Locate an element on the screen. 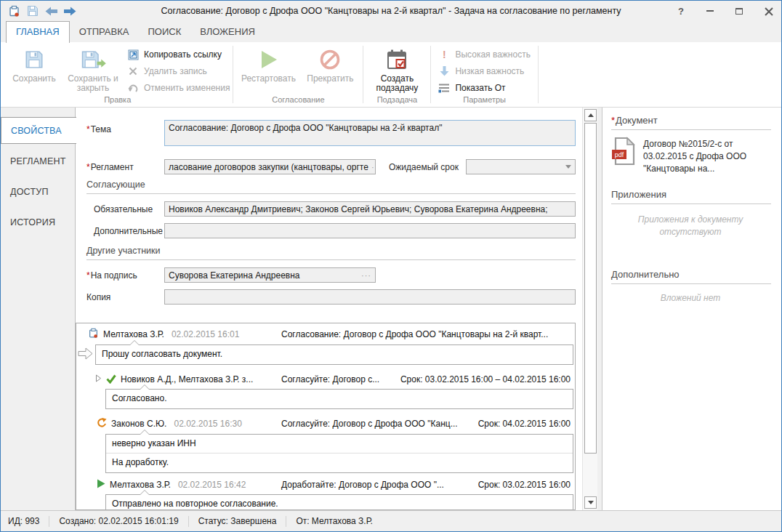  copy-field is located at coordinates (370, 297).